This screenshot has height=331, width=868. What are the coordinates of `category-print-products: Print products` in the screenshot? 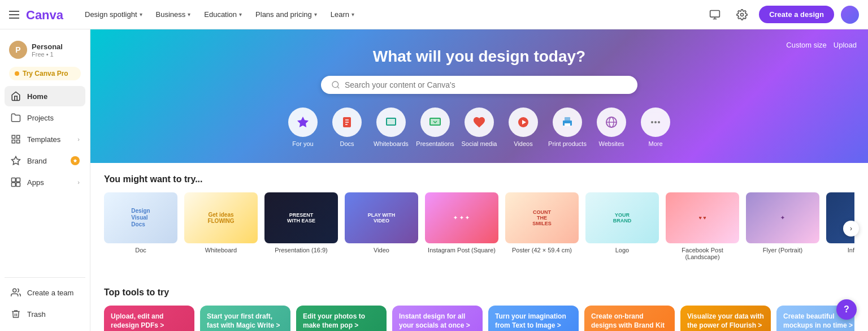 It's located at (567, 127).